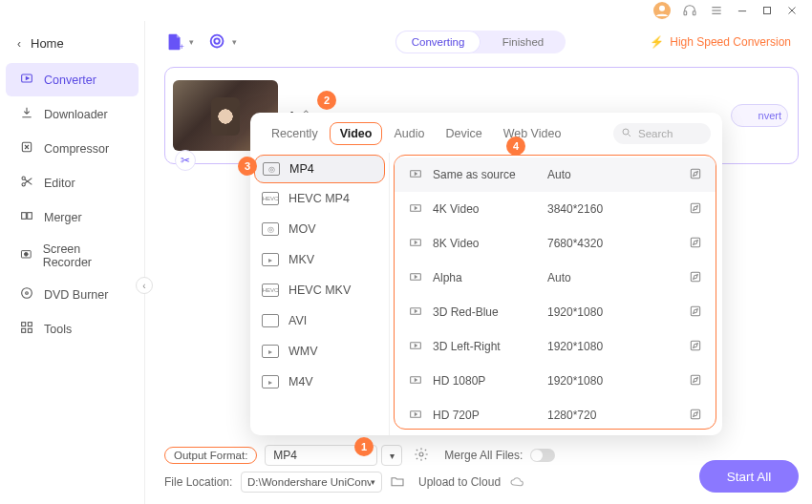  I want to click on format-item-wmv: ▸WMV, so click(319, 351).